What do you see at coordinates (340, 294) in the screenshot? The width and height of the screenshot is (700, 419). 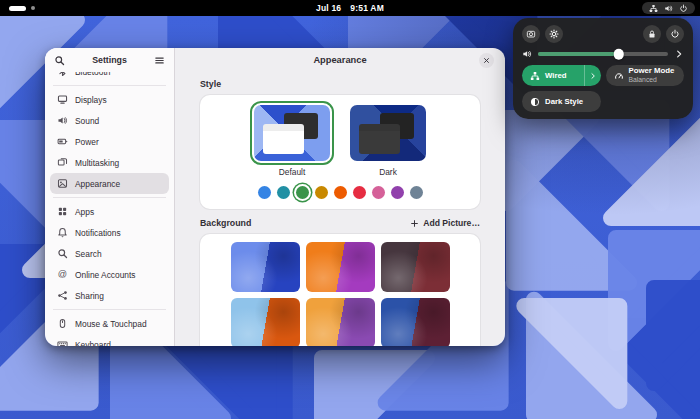 I see `background-grid` at bounding box center [340, 294].